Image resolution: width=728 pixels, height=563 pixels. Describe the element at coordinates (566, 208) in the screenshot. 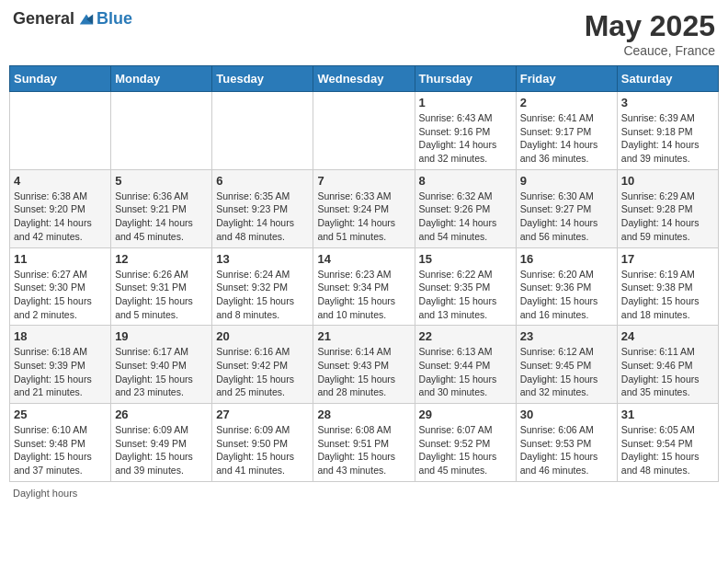

I see `calendar-cell: 9Sunrise: 6:30 AM Sunset: 9:27 PM Daylig…` at that location.